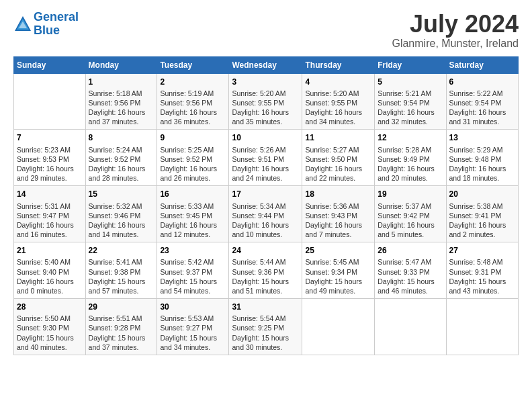 This screenshot has height=411, width=532. Describe the element at coordinates (265, 307) in the screenshot. I see `day-number: 31` at that location.